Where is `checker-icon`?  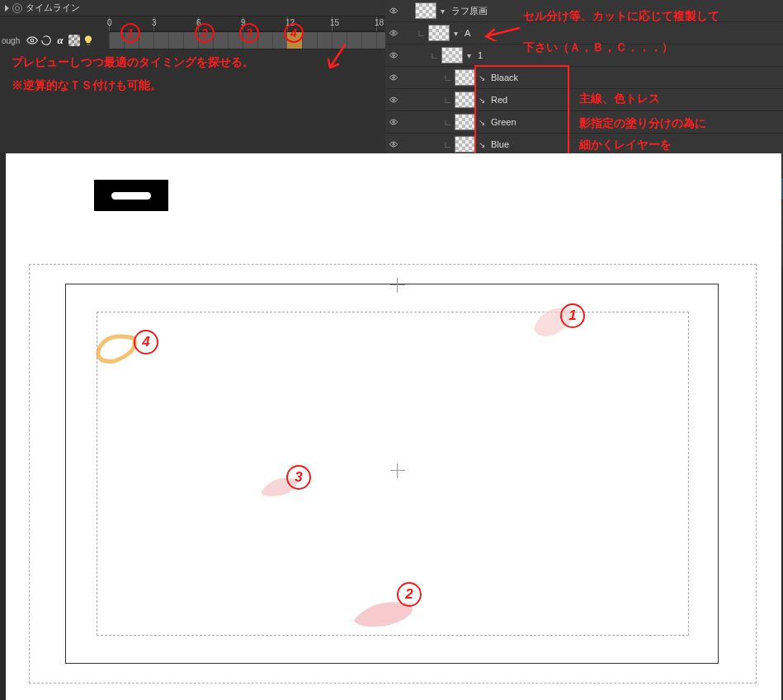 checker-icon is located at coordinates (74, 40).